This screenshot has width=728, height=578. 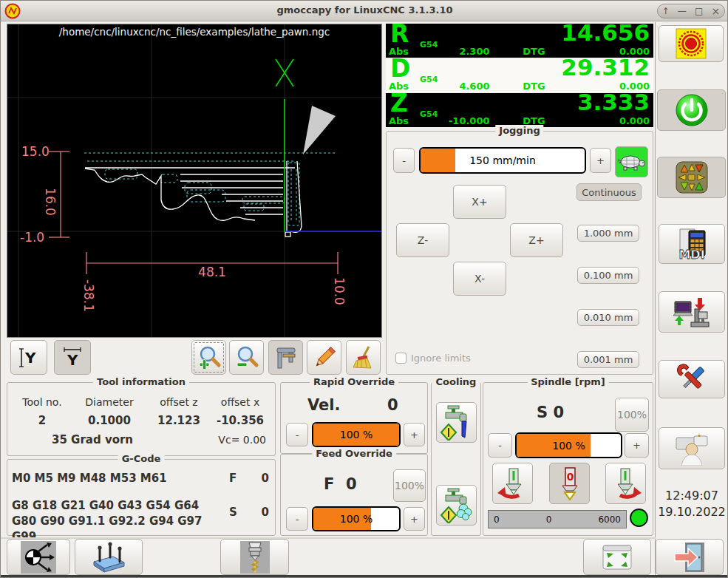 What do you see at coordinates (194, 32) in the screenshot?
I see `loaded-file-path: /home/cnc/linuxcnc/nc_files/examples/lat…` at bounding box center [194, 32].